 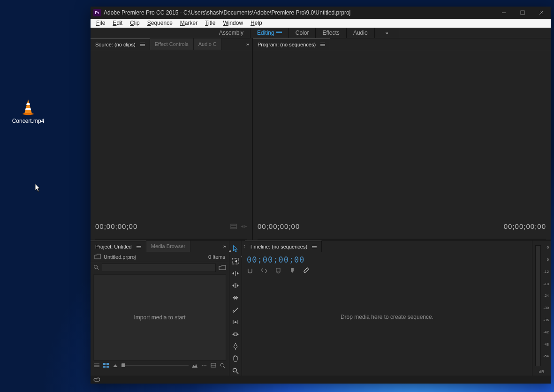 I want to click on audio-meters-panel: 0 -6 -12 -18 -24 -30 -36 -42 -48 -54 dB, so click(x=541, y=308).